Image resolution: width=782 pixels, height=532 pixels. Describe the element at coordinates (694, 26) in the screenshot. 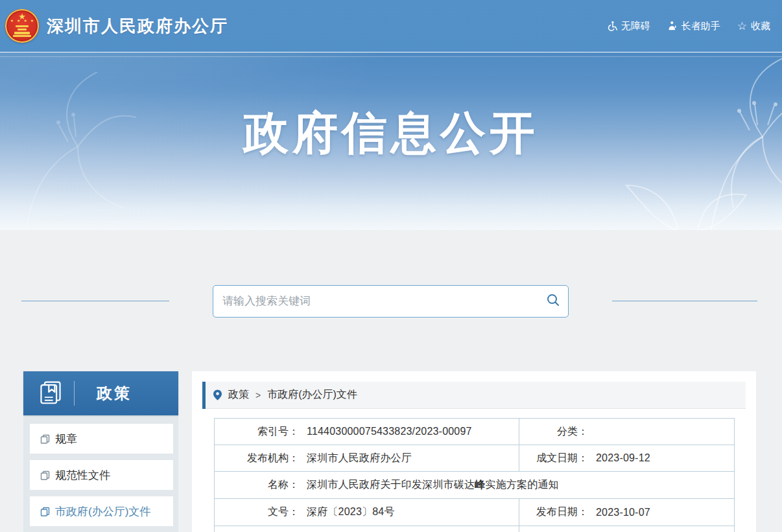

I see `elder-helper-link: 长者助手` at that location.